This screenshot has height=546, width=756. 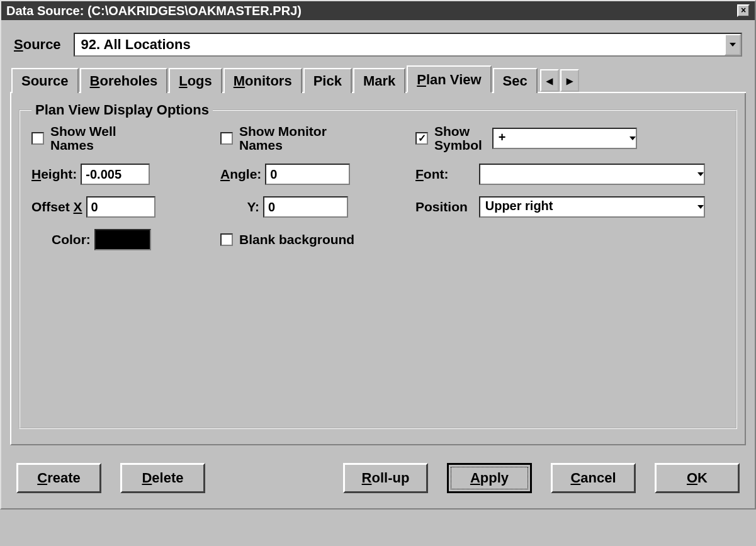 What do you see at coordinates (378, 46) in the screenshot?
I see `source-row: Source 92. All Locations` at bounding box center [378, 46].